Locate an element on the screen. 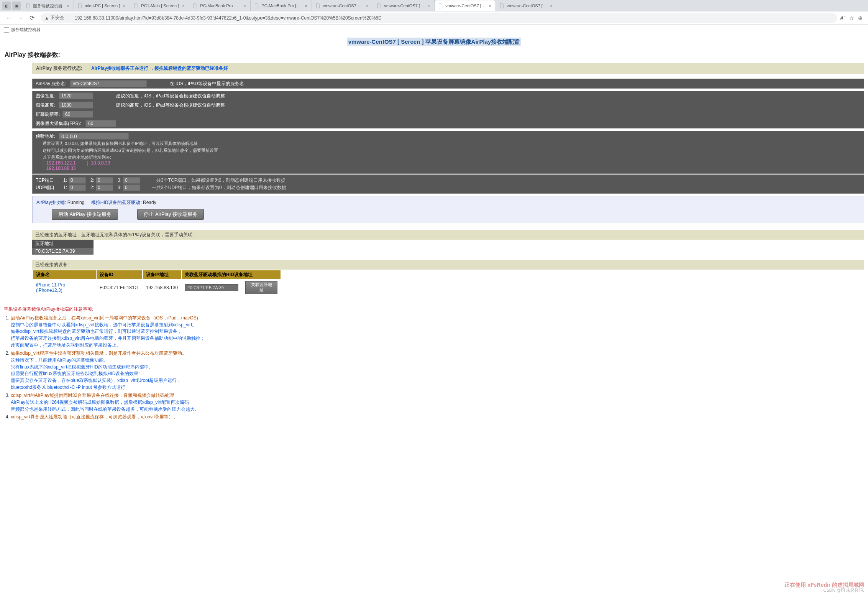  service-name-tail: 在 iOS，iPAD等设备中显示的服务名 is located at coordinates (207, 84).